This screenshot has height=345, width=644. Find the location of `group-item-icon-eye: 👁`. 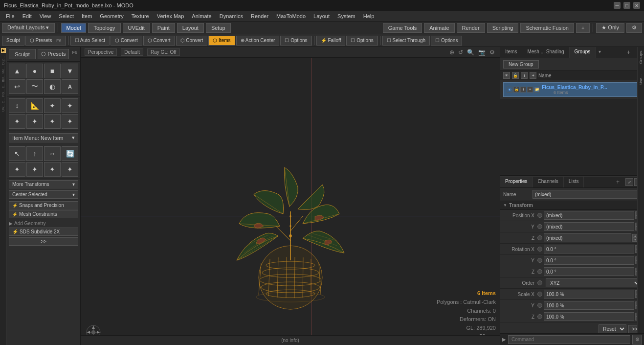

group-item-icon-eye: 👁 is located at coordinates (510, 90).